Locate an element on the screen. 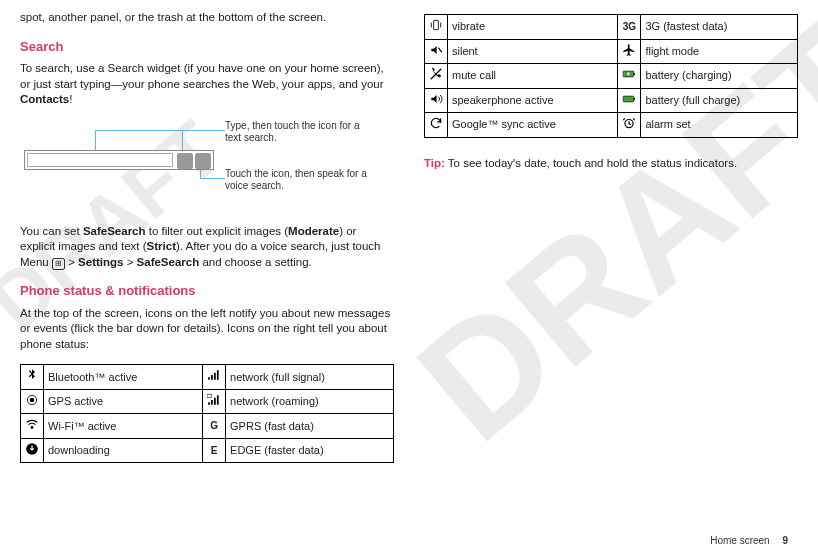  status-table-2: vibrate 3G 3G (fastest data) silent flig… is located at coordinates (611, 76).